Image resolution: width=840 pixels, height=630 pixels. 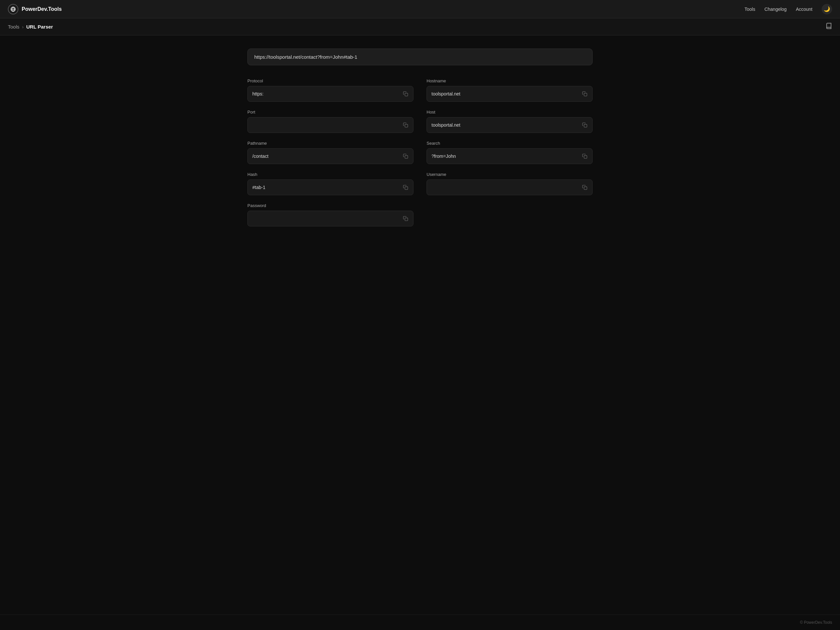 What do you see at coordinates (330, 94) in the screenshot?
I see `field-input-wrapper-protocol` at bounding box center [330, 94].